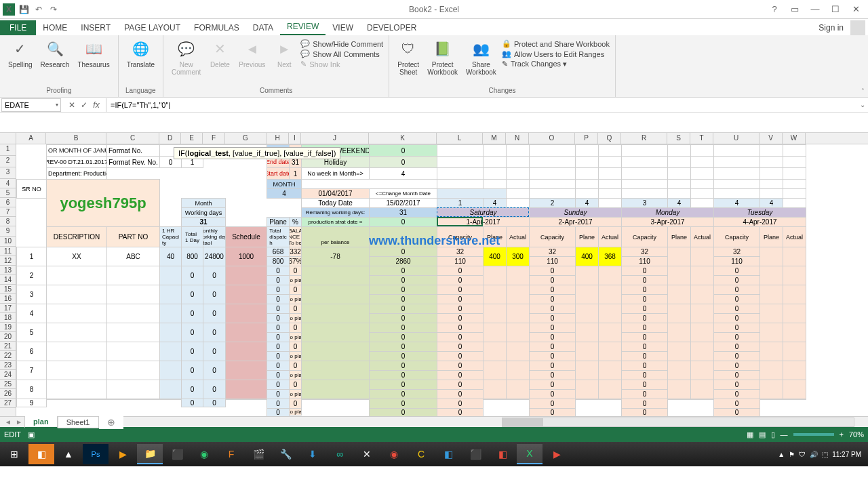  I want to click on show-all-comments: 💬Show All Comments, so click(342, 54).